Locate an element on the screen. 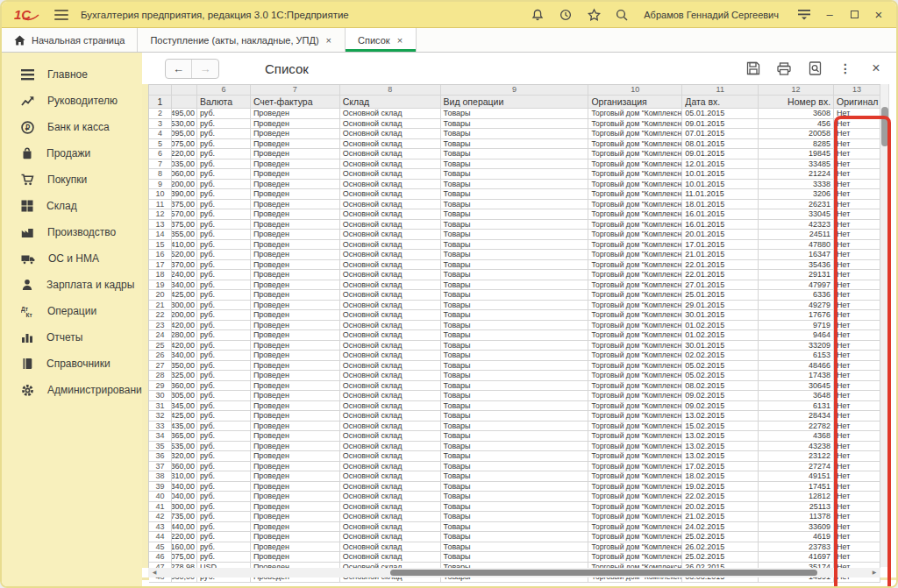 This screenshot has width=898, height=588. cell-date-in: 21.02.2015 is located at coordinates (721, 517).